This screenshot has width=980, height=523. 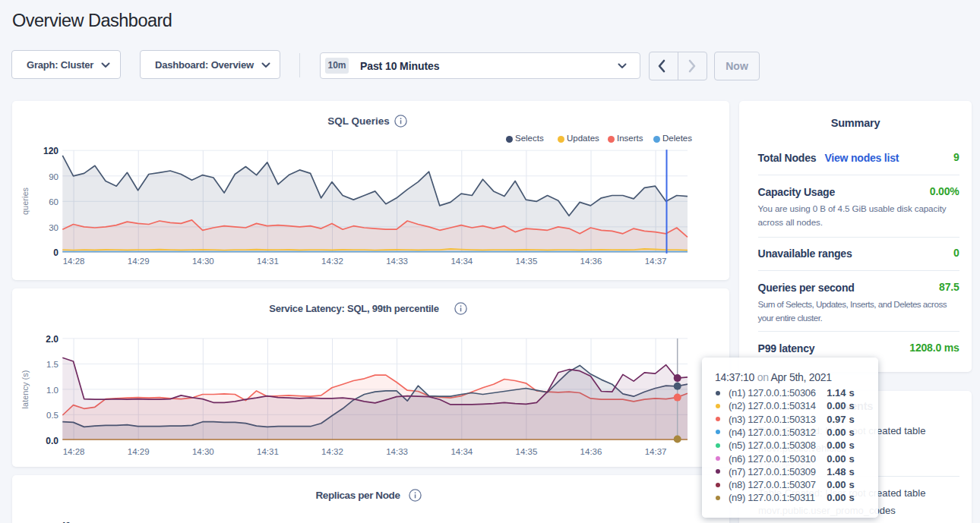 What do you see at coordinates (51, 151) in the screenshot?
I see `svg-text: 120` at bounding box center [51, 151].